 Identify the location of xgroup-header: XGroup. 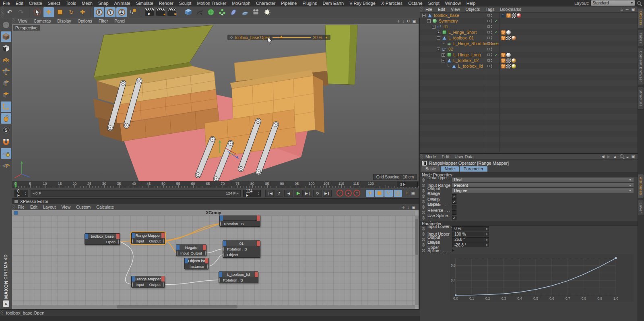
(213, 213).